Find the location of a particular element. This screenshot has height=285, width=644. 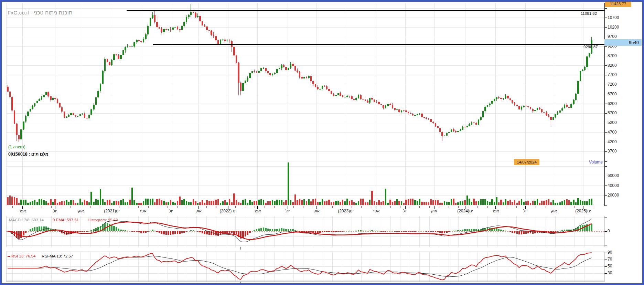

price-axis-label: 5700 is located at coordinates (612, 113).